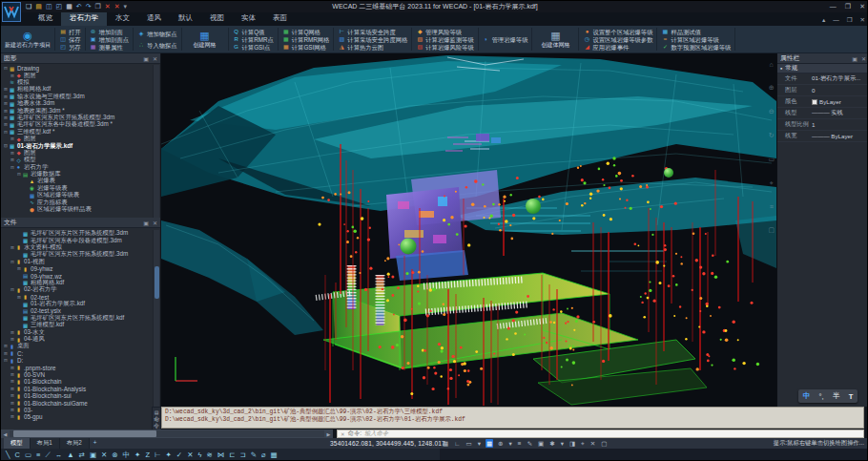 This screenshot has height=461, width=868. Describe the element at coordinates (6, 434) in the screenshot. I see `scroll-left-icon: ◀` at that location.